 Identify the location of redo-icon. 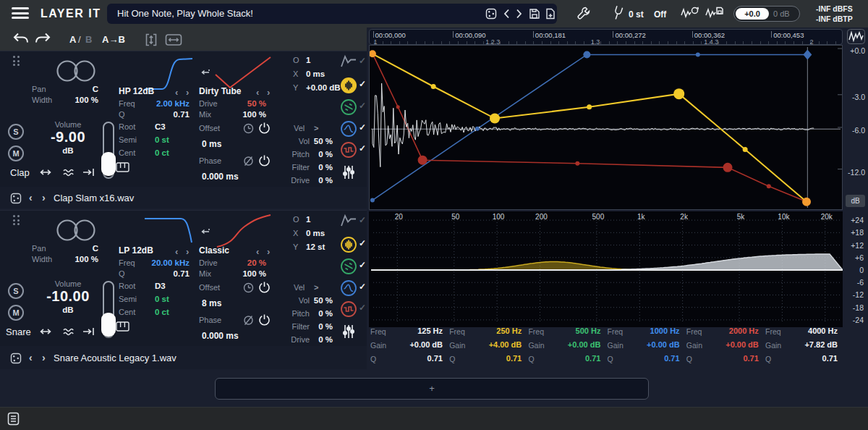
(43, 39).